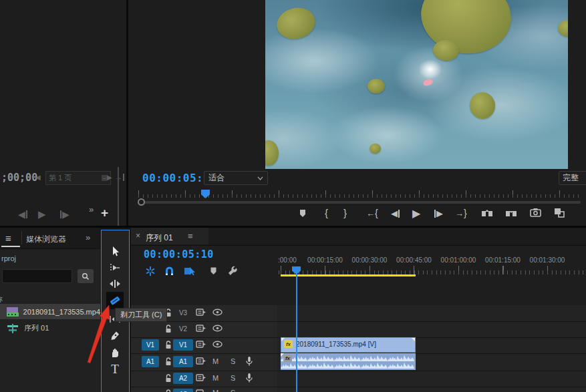 This screenshot has height=392, width=586. I want to click on go-to-end-icon: →, so click(120, 177).